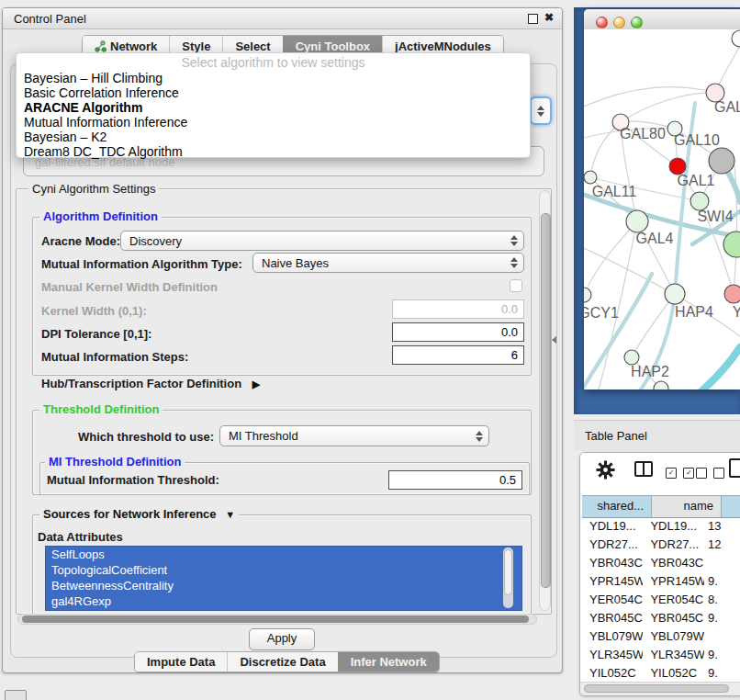 Image resolution: width=740 pixels, height=700 pixels. What do you see at coordinates (662, 209) in the screenshot?
I see `network-canvas: GALGAL80GAL10GAL1GAL11SWI4GAL4GCY1HAP4YH…` at bounding box center [662, 209].